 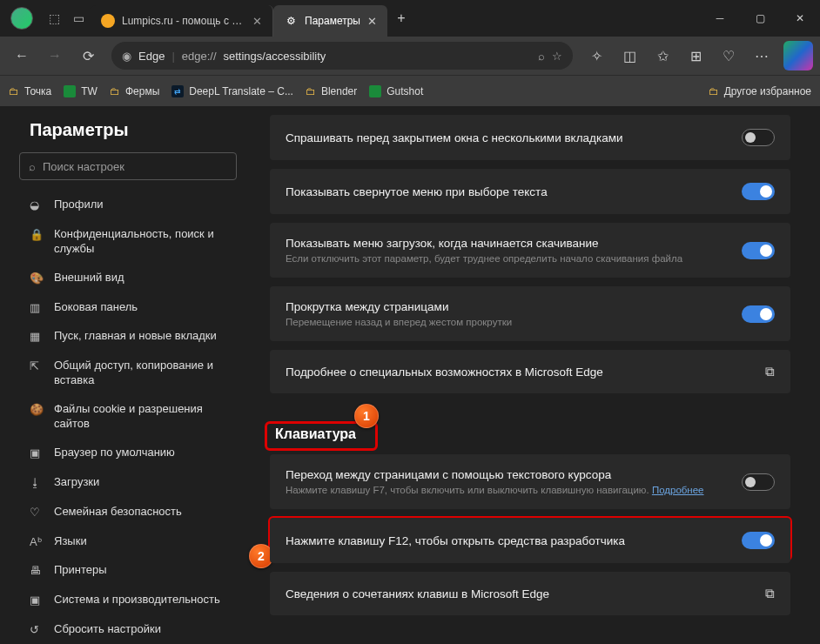 What do you see at coordinates (530, 540) in the screenshot?
I see `setting-f12-devtools: Нажмите клавишу F12, чтобы открыть средс…` at bounding box center [530, 540].